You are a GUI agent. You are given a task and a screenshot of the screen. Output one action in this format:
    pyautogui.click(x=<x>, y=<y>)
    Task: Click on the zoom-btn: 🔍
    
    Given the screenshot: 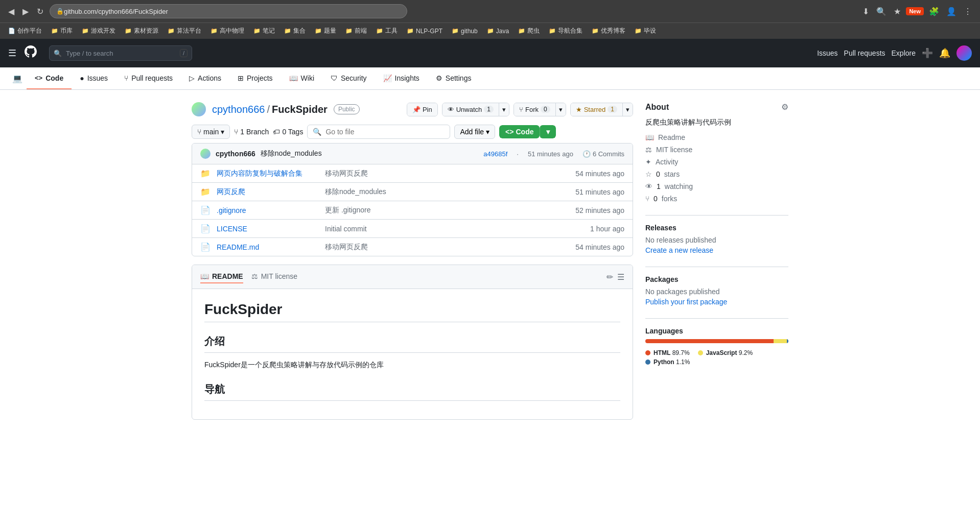 What is the action you would take?
    pyautogui.click(x=881, y=11)
    